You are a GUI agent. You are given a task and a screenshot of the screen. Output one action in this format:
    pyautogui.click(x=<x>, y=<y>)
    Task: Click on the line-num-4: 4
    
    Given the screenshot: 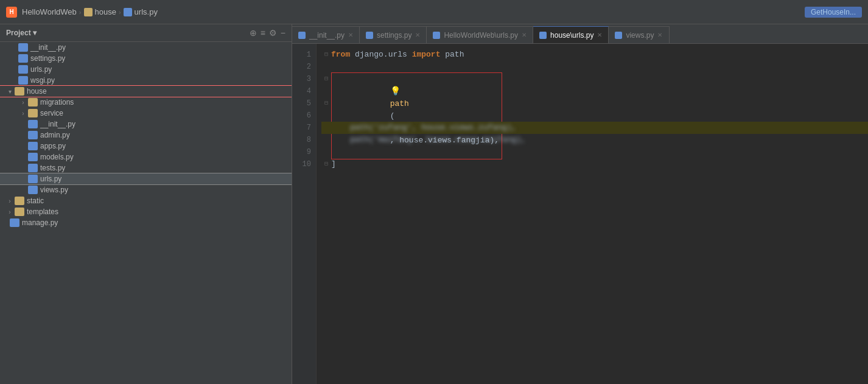 What is the action you would take?
    pyautogui.click(x=304, y=91)
    